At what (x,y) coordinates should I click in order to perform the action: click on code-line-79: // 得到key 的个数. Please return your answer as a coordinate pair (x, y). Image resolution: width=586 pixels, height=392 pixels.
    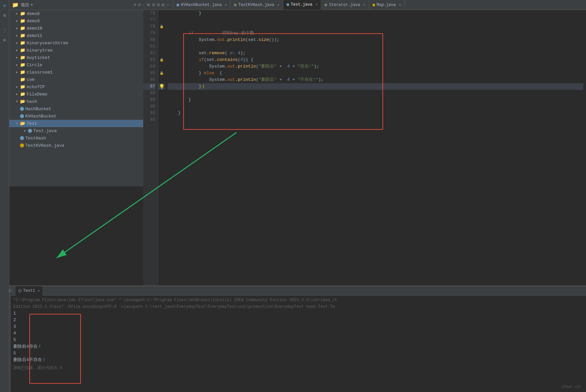
    Looking at the image, I should click on (375, 33).